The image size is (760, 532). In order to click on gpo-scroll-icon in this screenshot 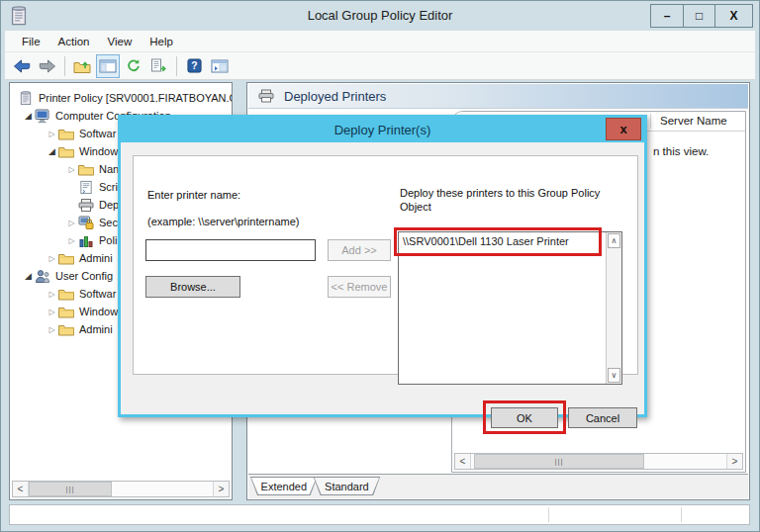, I will do `click(26, 99)`.